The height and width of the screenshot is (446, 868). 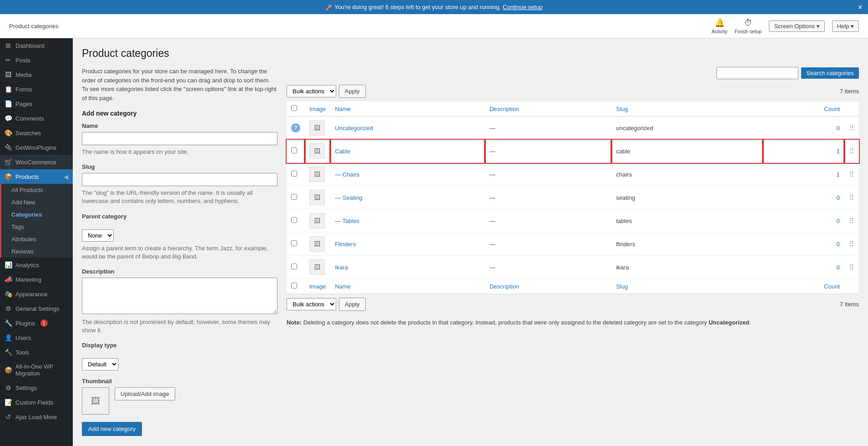 What do you see at coordinates (622, 287) in the screenshot?
I see `slug-sort-footer: Slug` at bounding box center [622, 287].